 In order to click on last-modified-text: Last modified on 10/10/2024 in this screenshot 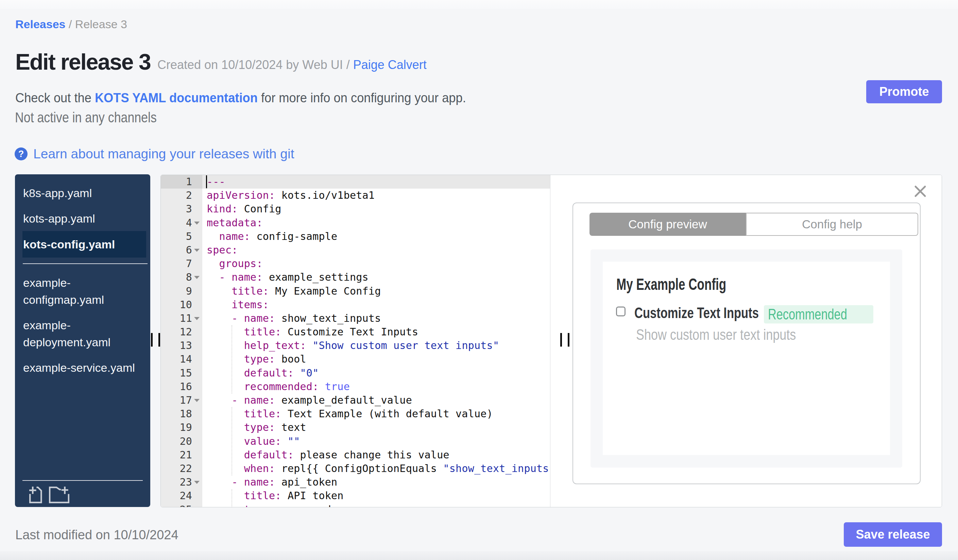, I will do `click(97, 535)`.